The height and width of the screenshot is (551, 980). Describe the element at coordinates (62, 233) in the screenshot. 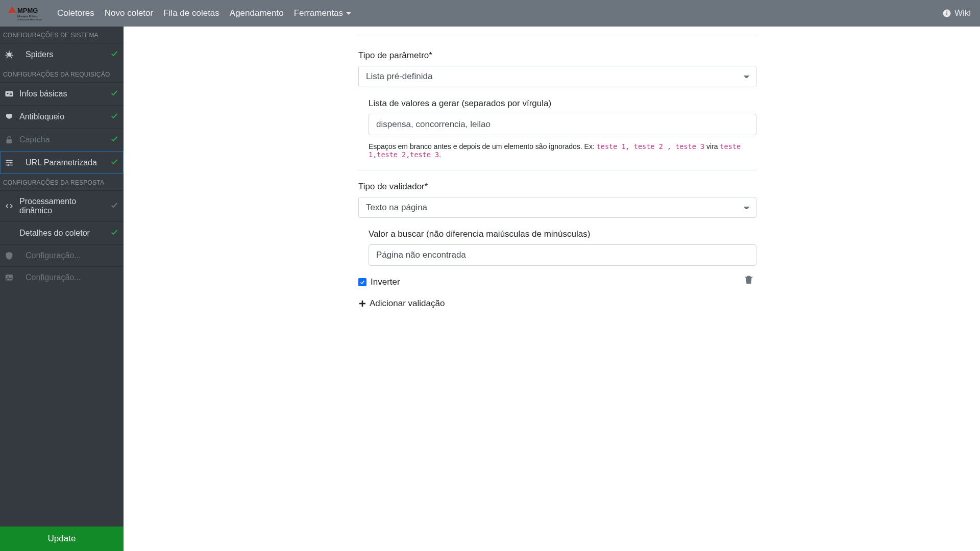

I see `sidebar-item-detalhes: Detalhes do coletor` at that location.